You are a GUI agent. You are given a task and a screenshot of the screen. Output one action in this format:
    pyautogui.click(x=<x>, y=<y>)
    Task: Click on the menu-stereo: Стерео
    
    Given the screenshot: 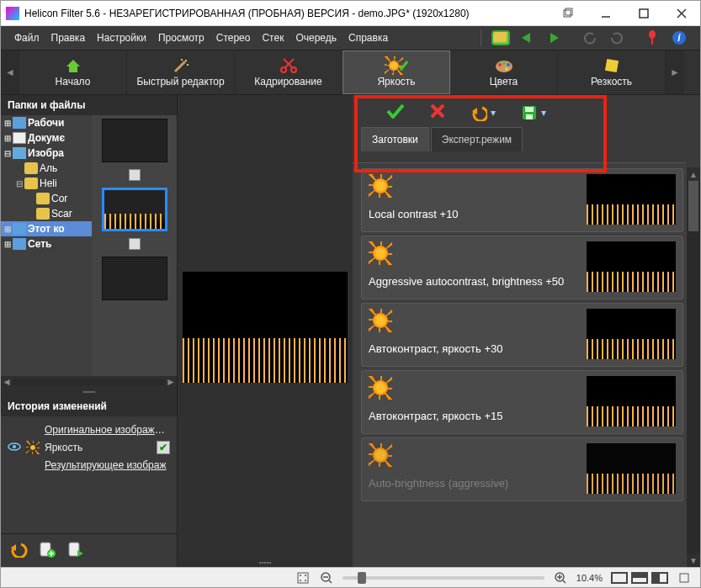 What is the action you would take?
    pyautogui.click(x=234, y=38)
    